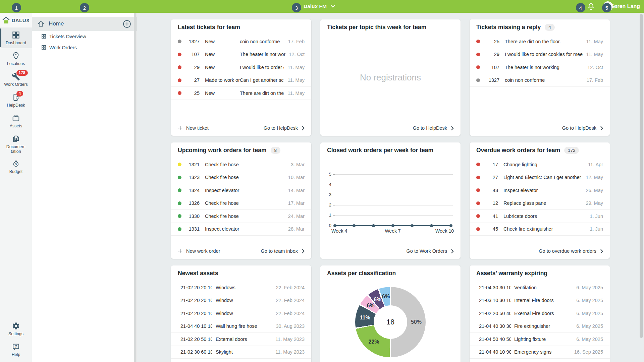  Describe the element at coordinates (16, 329) in the screenshot. I see `sidebar-item-settings: Settings` at that location.